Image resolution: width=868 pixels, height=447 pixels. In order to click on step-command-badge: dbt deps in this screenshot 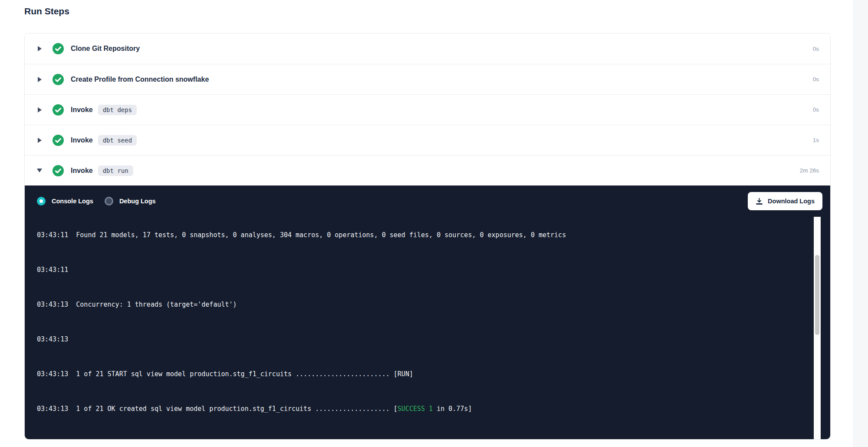, I will do `click(117, 110)`.